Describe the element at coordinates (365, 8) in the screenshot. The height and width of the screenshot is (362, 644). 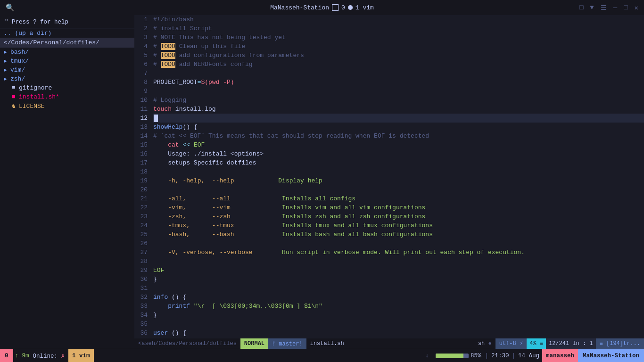
I see `vim-title: 1 vim` at that location.